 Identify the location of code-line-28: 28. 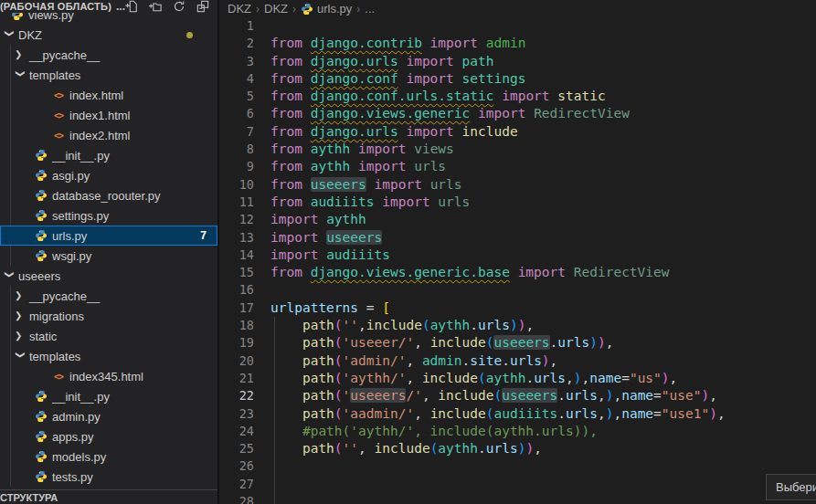
(517, 499).